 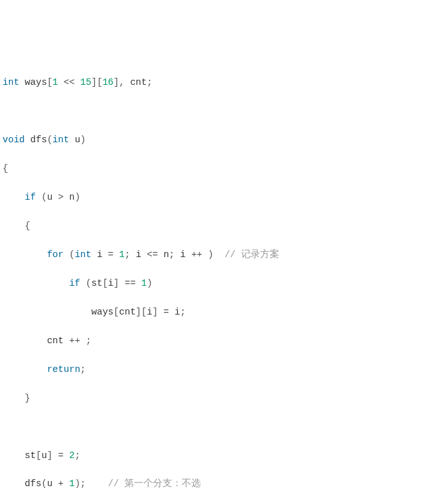 I want to click on code-line: }, so click(x=212, y=398).